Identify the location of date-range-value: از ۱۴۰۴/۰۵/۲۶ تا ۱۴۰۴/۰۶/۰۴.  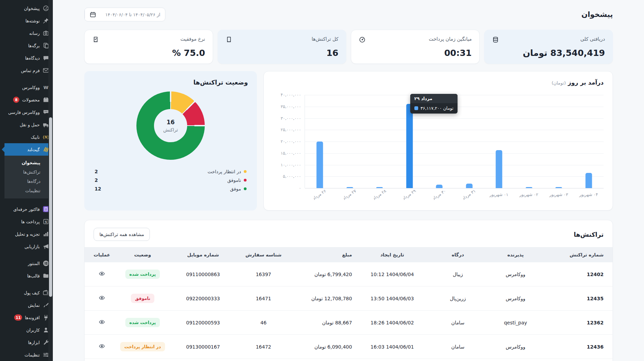
(133, 14).